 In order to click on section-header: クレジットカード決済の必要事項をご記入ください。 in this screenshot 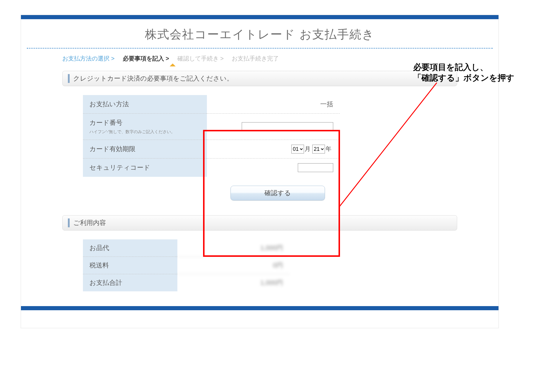, I will do `click(260, 79)`.